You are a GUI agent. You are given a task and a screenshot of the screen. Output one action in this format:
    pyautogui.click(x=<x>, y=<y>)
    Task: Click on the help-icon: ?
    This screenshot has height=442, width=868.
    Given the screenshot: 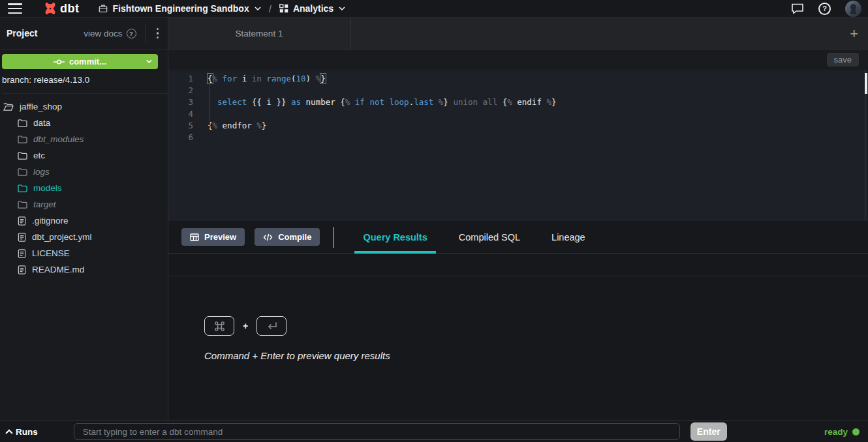 What is the action you would take?
    pyautogui.click(x=825, y=9)
    